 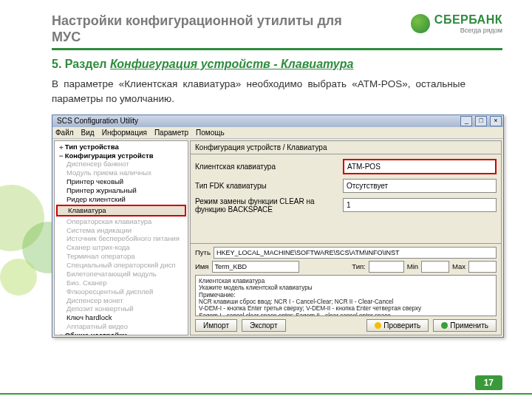 I want to click on param-row: Клиентская клавиатура ATM-POS, so click(x=346, y=167).